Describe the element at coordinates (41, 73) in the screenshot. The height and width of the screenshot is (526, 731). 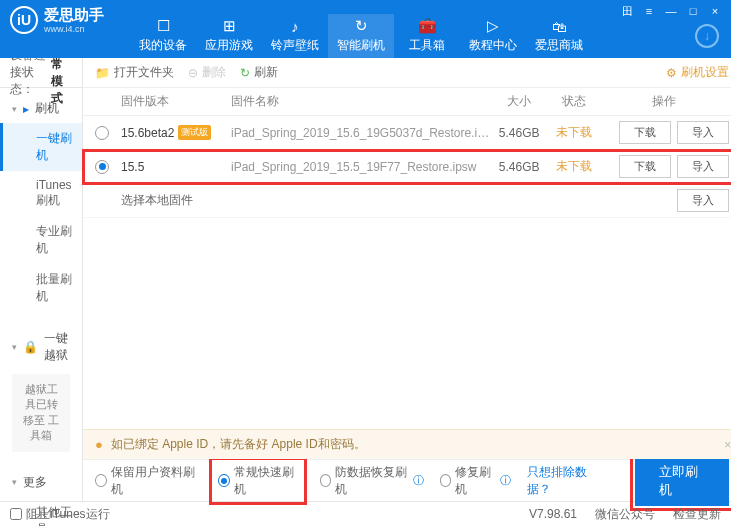
I see `connection-status: 设备连接状态：正常模式` at that location.